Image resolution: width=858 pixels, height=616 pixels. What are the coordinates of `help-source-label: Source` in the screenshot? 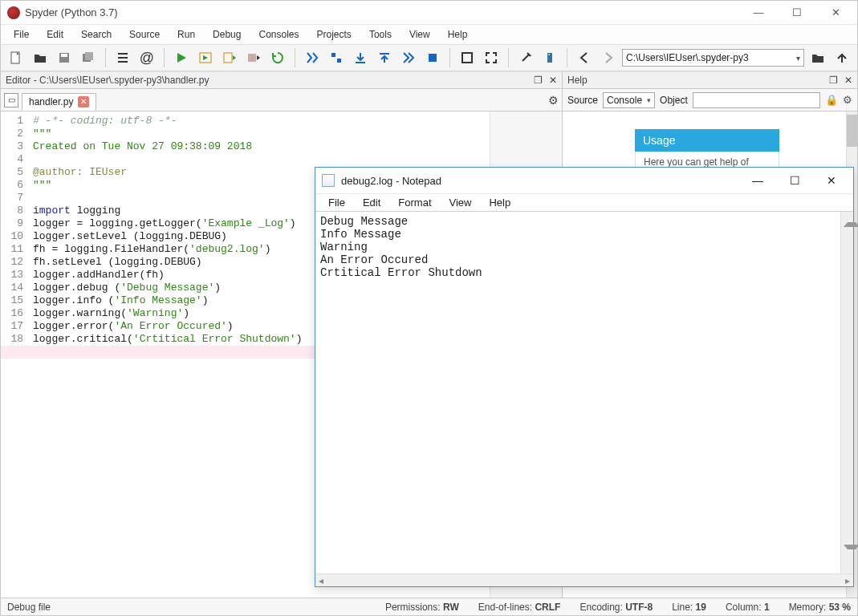 It's located at (583, 100).